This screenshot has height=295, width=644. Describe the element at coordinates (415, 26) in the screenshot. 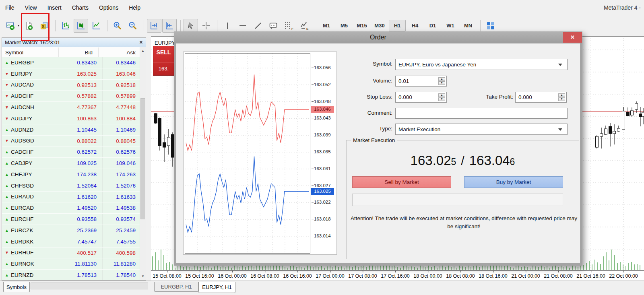

I see `timeframe-h4: H4` at that location.